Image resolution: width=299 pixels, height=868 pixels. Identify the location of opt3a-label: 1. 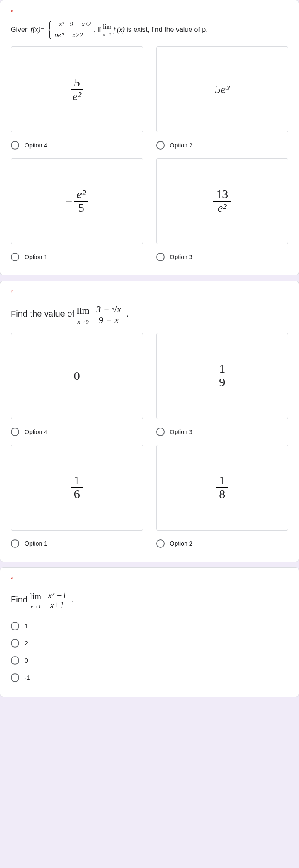
(26, 626).